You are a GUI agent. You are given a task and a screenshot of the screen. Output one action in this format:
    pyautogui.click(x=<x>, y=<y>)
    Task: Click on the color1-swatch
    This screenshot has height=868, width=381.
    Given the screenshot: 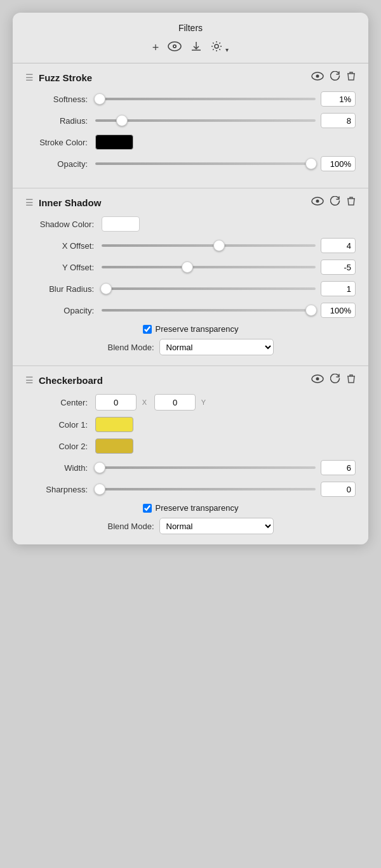 What is the action you would take?
    pyautogui.click(x=114, y=424)
    